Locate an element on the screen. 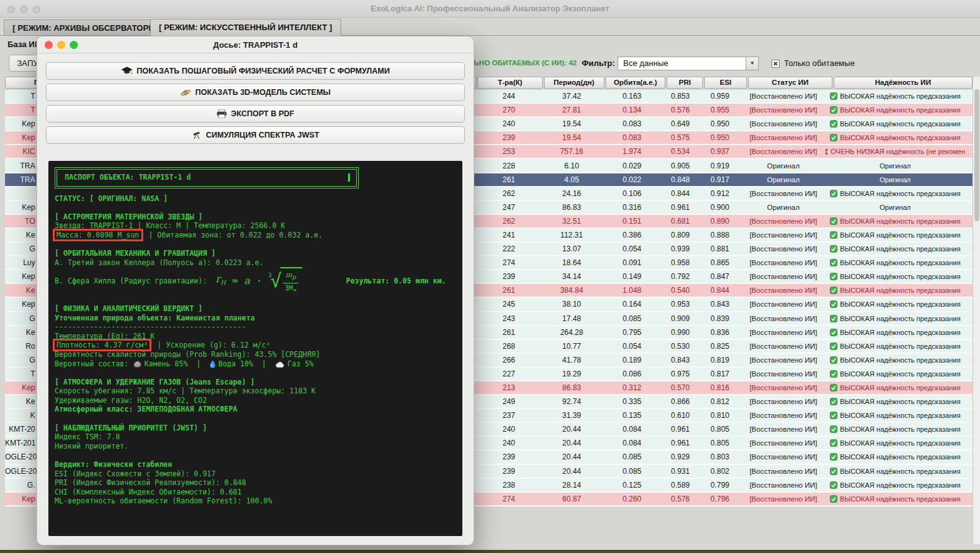 Image resolution: width=980 pixels, height=553 pixels. cell-esi: 0.890 is located at coordinates (720, 221).